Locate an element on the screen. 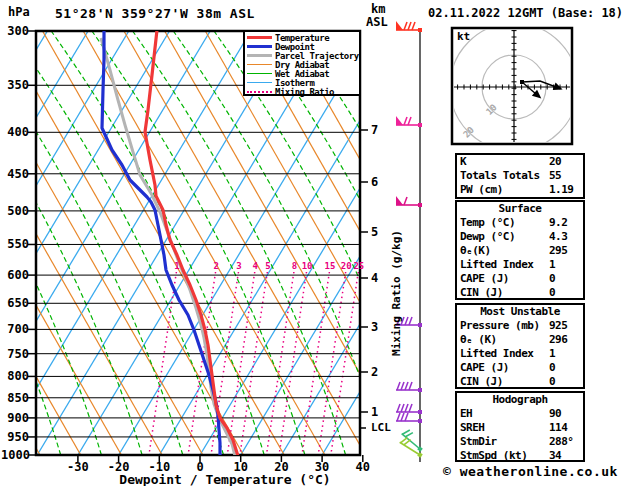  km-tick-label: 2 is located at coordinates (374, 372).